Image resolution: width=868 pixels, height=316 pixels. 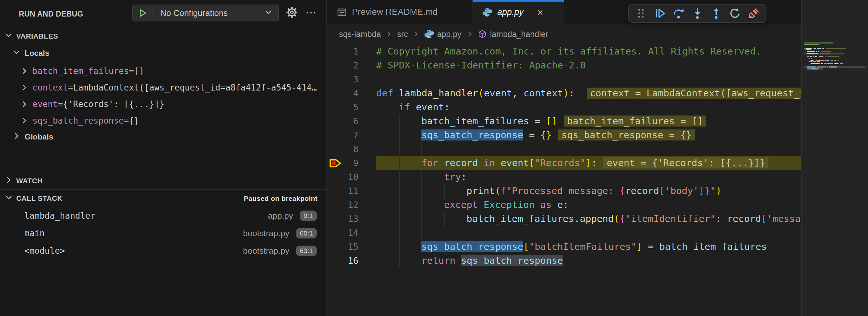 What do you see at coordinates (598, 93) in the screenshot?
I see `code-line: 4def lambda_handler(event, context): con…` at bounding box center [598, 93].